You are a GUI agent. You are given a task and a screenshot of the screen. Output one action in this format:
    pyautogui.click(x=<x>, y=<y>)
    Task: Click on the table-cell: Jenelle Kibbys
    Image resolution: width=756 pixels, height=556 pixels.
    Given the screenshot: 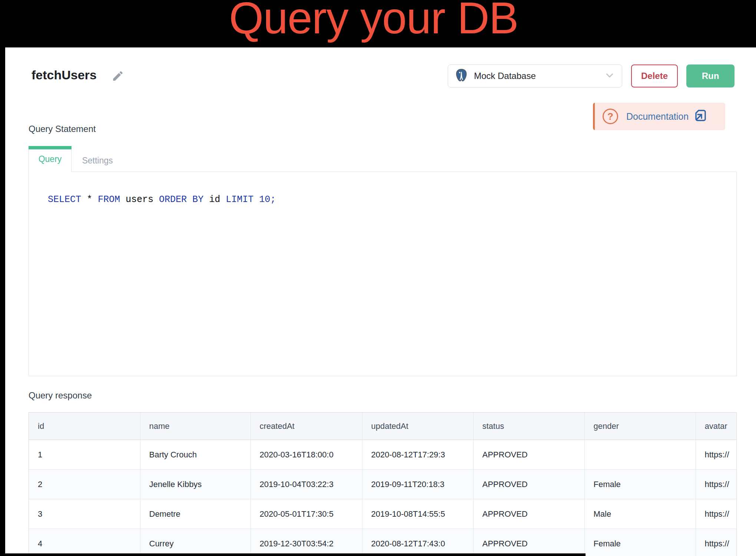 What is the action you would take?
    pyautogui.click(x=195, y=484)
    